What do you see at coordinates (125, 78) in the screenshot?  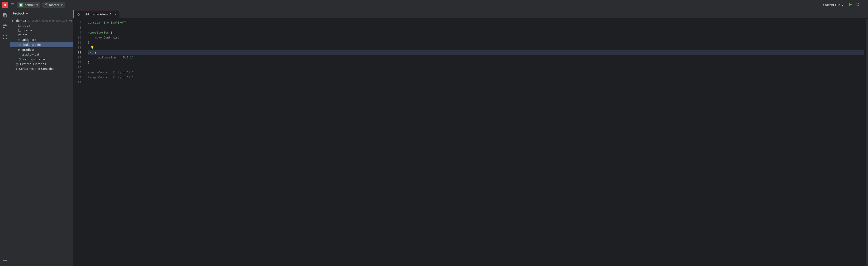 I see `code-token: =` at bounding box center [125, 78].